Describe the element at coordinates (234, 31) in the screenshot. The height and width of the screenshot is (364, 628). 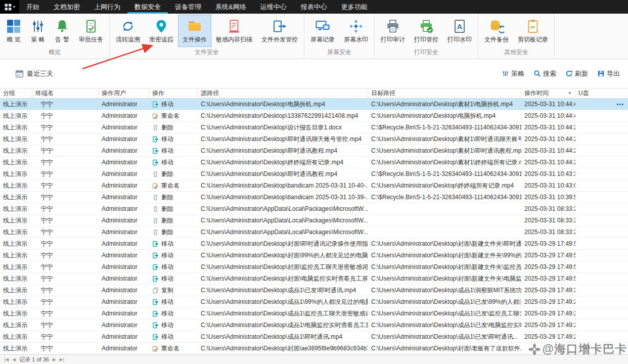
I see `ribbon-button: 敏感内容扫描` at that location.